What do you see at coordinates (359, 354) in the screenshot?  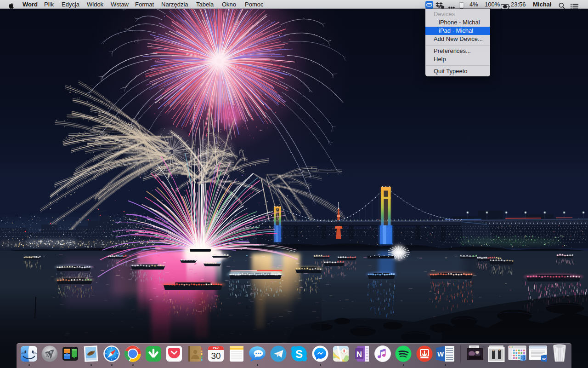 I see `svg-text: N` at bounding box center [359, 354].